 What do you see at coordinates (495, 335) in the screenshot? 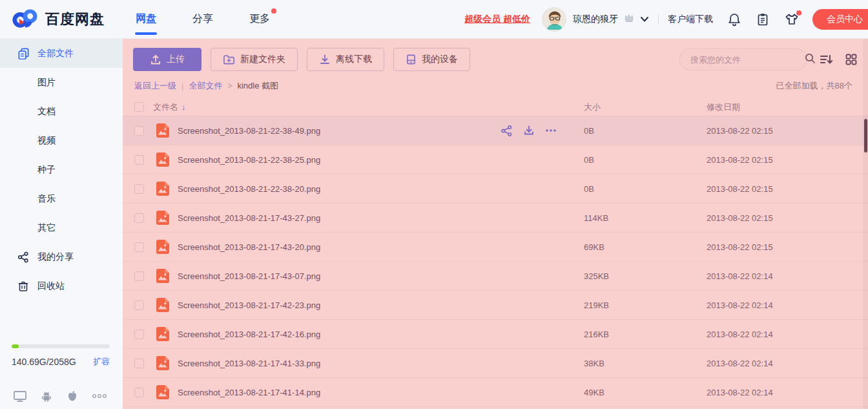
I see `table-row: Screenshot_2013-08-21-17-42-16.png 216KB…` at bounding box center [495, 335].